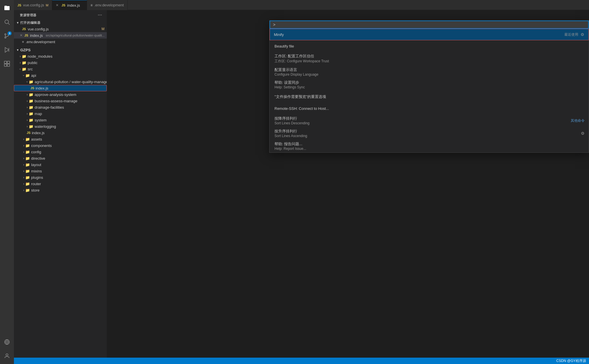  What do you see at coordinates (60, 184) in the screenshot?
I see `folder-router: › 📁 router` at bounding box center [60, 184].